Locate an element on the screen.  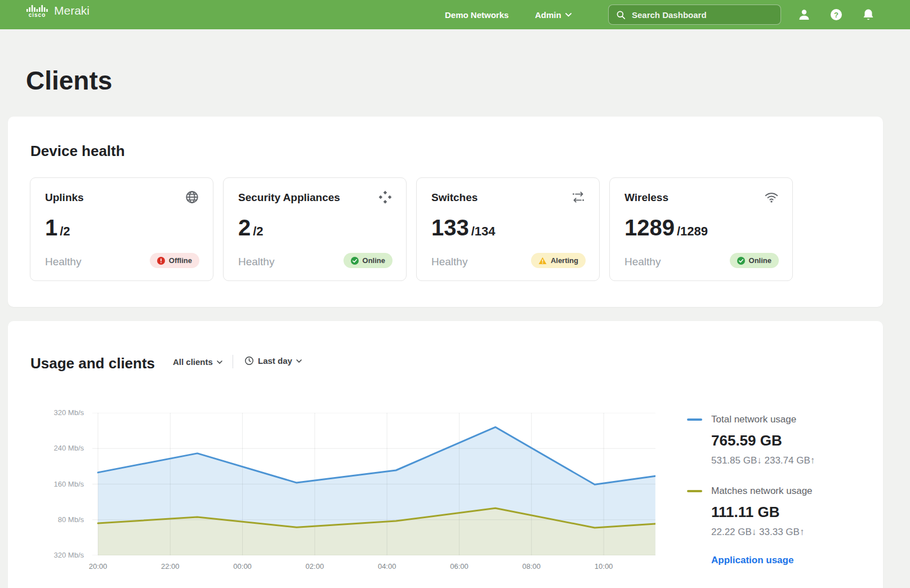
legend-matches-network-usage: Matches network usage 111.11 GB 22.22 GB… is located at coordinates (777, 511).